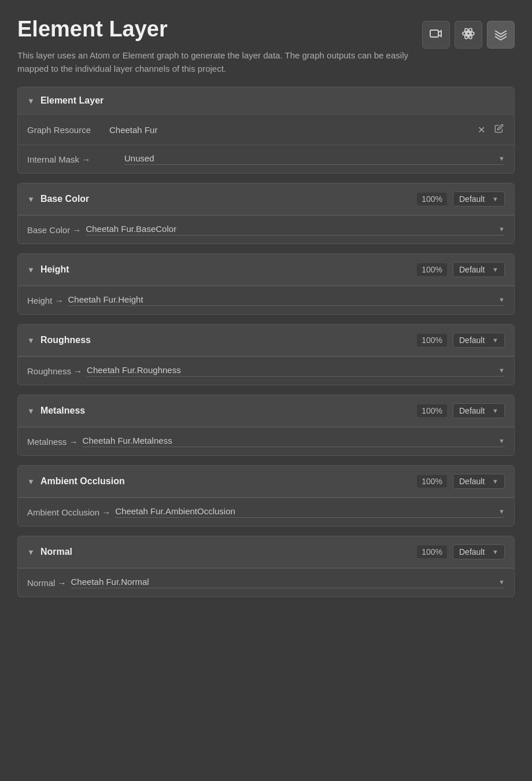  I want to click on channel-roughness-row-label: Roughness →, so click(54, 371).